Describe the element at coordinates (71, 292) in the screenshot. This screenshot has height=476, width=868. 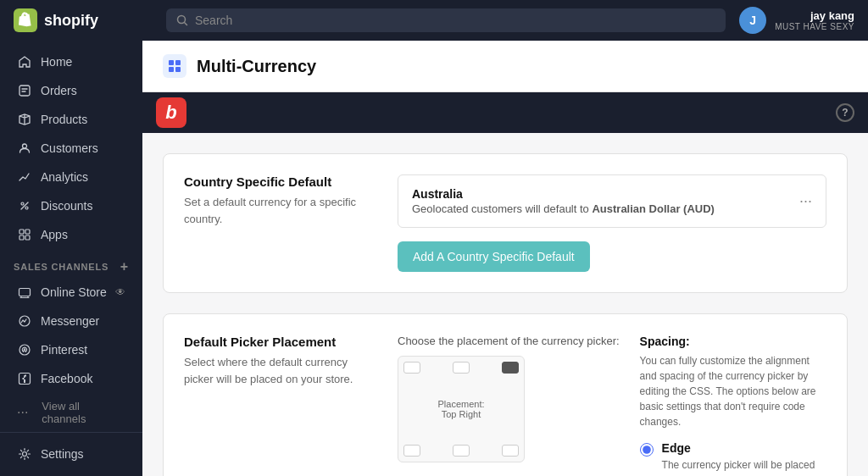
I see `sidebar-item-online-store: Online Store 👁` at that location.